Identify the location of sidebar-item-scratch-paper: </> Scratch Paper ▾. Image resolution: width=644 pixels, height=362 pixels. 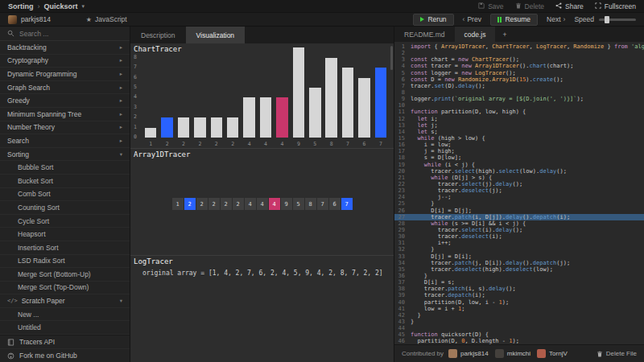
(64, 301).